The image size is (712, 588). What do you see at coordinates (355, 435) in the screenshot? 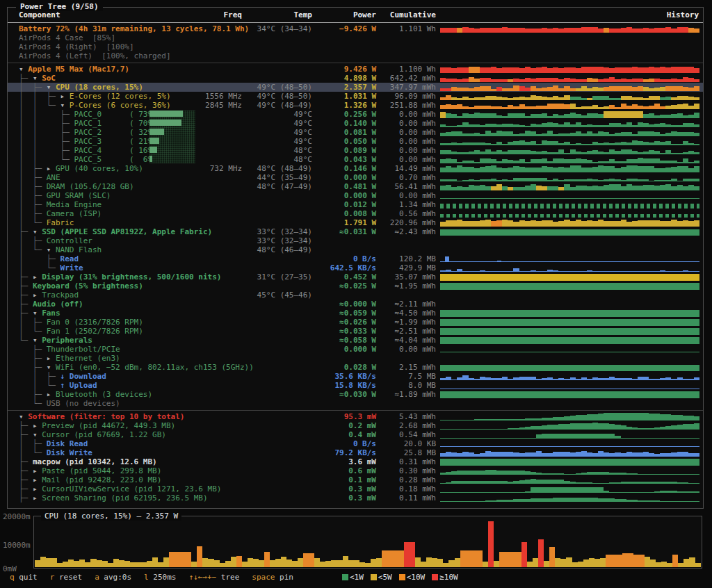
I see `tree-row: ├─ ▾ Cursor (pid 67669, 1.22 GB)0.4 mW0.…` at bounding box center [355, 435].